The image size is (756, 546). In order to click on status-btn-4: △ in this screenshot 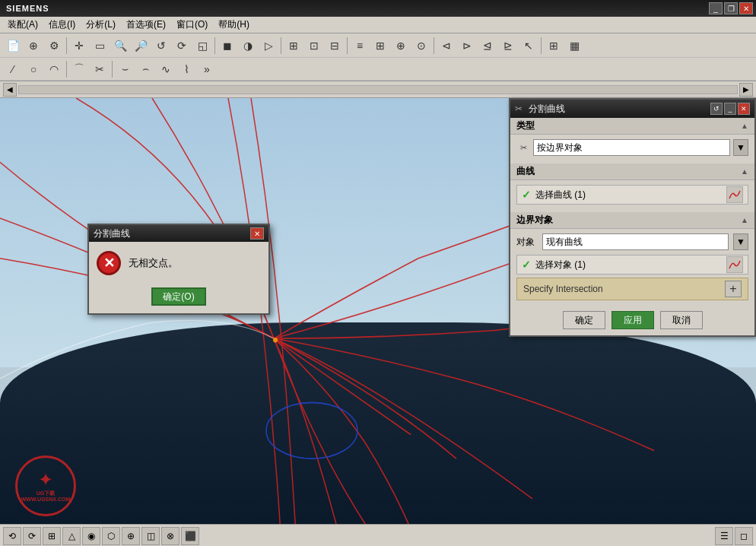, I will do `click(71, 536)`.